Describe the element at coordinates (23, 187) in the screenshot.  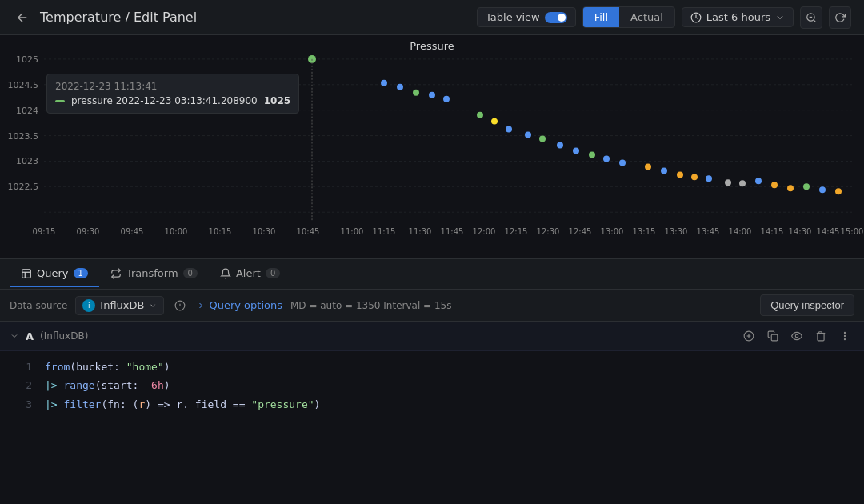
I see `svg-text: 1022.5` at that location.